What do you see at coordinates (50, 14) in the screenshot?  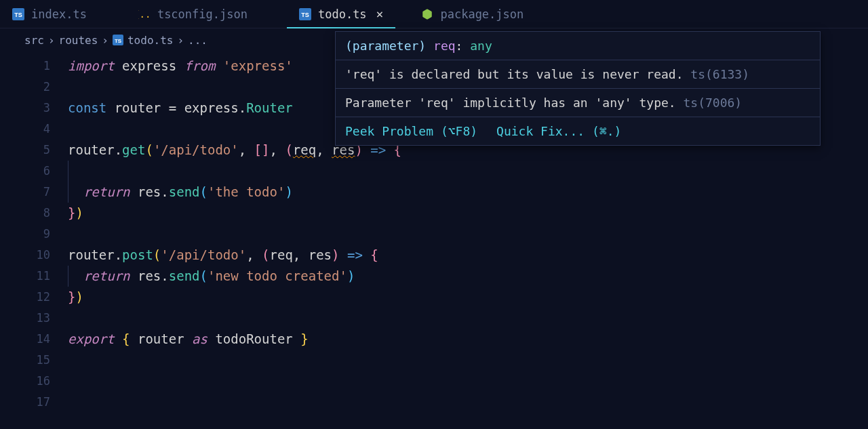 I see `tab-index-ts: TS index.ts` at bounding box center [50, 14].